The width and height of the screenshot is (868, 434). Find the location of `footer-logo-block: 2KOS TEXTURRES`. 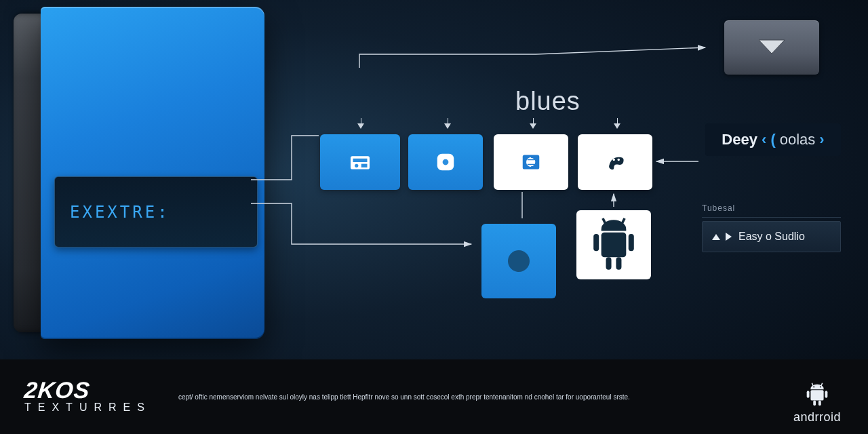

footer-logo-block: 2KOS TEXTURRES is located at coordinates (88, 397).